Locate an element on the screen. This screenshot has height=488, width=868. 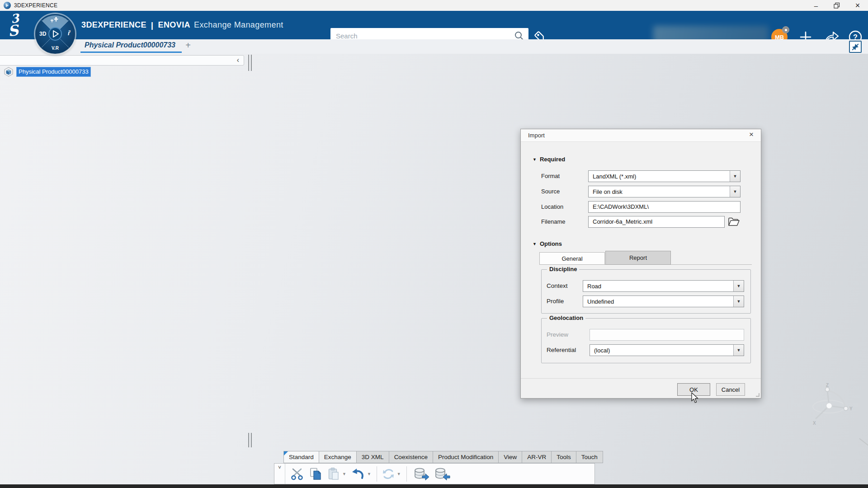
copy-icon is located at coordinates (316, 474).